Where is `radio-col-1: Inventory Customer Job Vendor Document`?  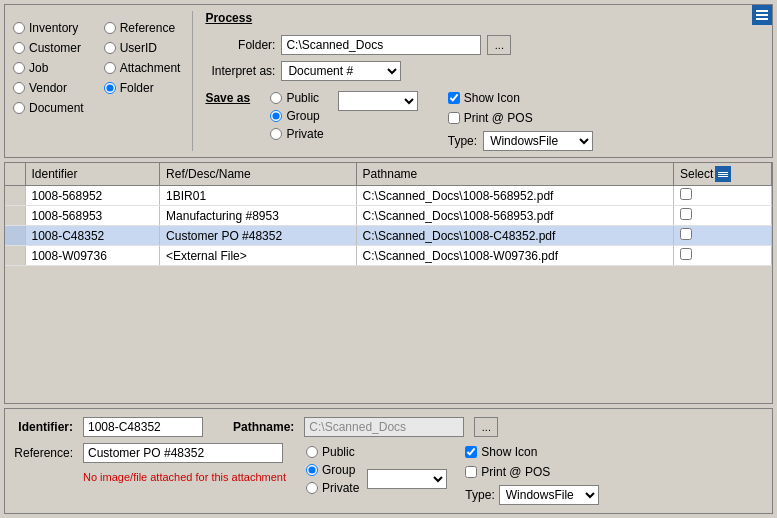
radio-col-1: Inventory Customer Job Vendor Document is located at coordinates (48, 86).